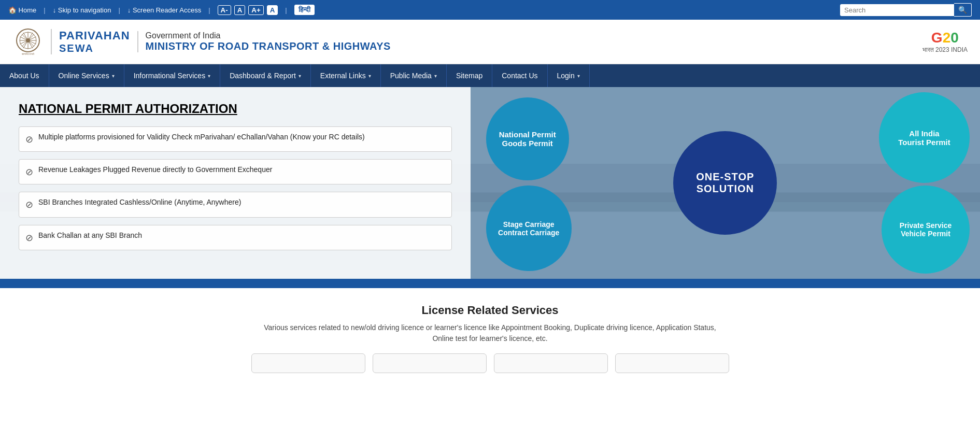 This screenshot has width=980, height=442. Describe the element at coordinates (346, 76) in the screenshot. I see `nav-external-links: External Links ▾` at that location.